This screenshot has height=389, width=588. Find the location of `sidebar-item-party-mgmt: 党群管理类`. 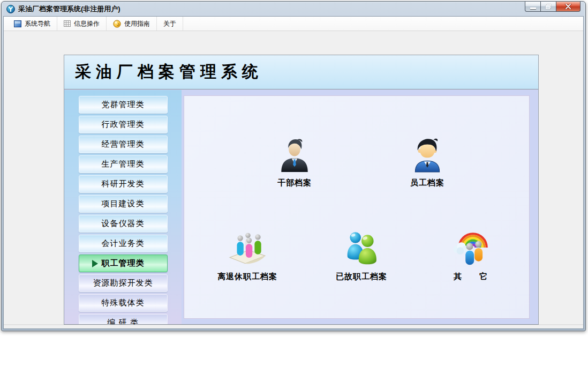

sidebar-item-party-mgmt: 党群管理类 is located at coordinates (123, 105).